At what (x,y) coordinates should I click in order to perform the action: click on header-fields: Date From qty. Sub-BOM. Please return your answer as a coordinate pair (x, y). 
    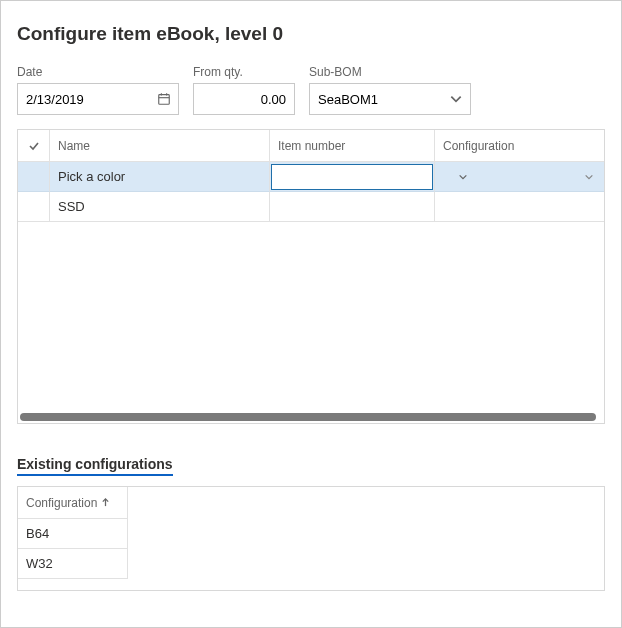
    Looking at the image, I should click on (311, 90).